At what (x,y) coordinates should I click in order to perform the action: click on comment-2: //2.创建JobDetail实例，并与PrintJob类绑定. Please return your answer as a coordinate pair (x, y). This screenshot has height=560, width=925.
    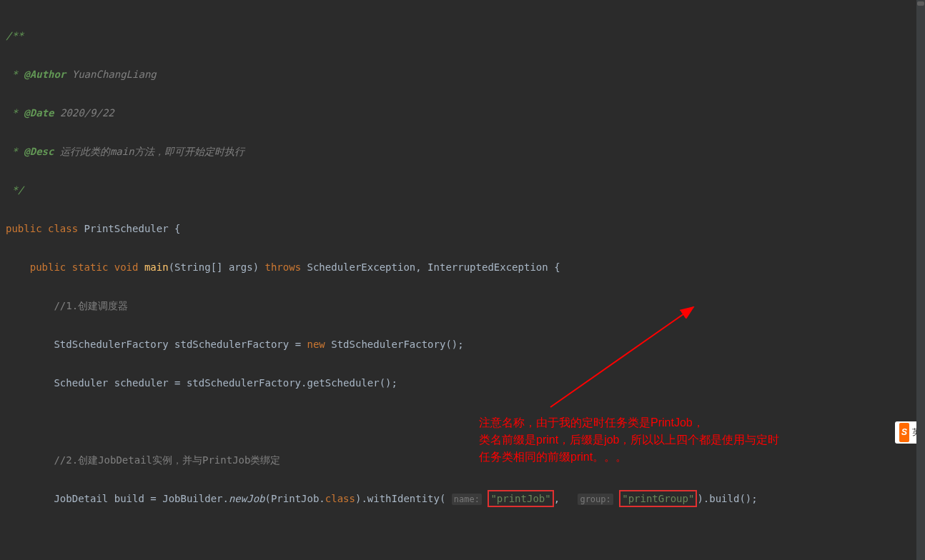
    Looking at the image, I should click on (167, 460).